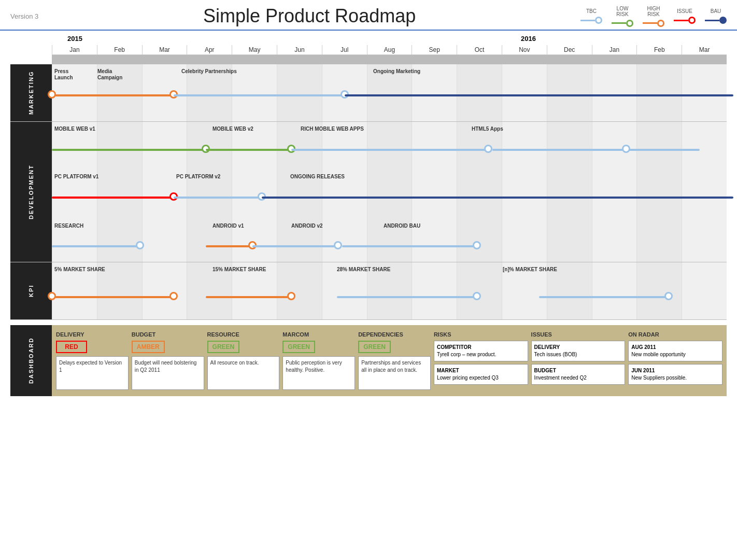 Image resolution: width=737 pixels, height=560 pixels. Describe the element at coordinates (578, 378) in the screenshot. I see `issue-2-text: Investment needed Q2` at that location.